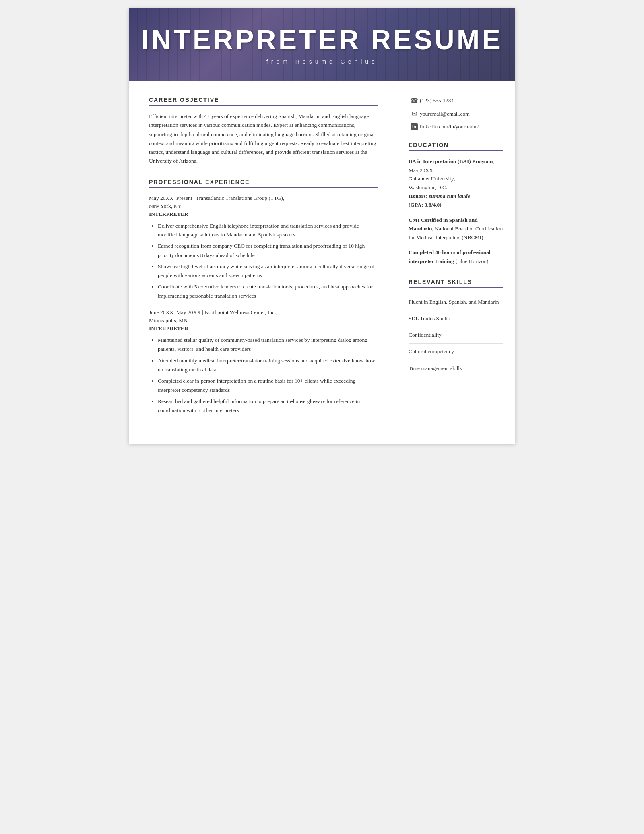 The height and width of the screenshot is (834, 644). I want to click on relevant-skills-title: RELEVANT SKILLS, so click(456, 283).